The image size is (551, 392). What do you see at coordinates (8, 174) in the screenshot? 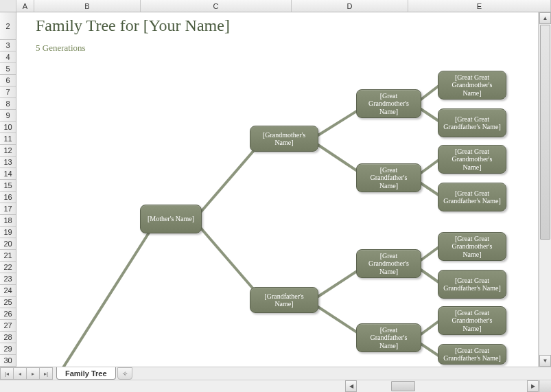
I see `row-14: 14` at bounding box center [8, 174].